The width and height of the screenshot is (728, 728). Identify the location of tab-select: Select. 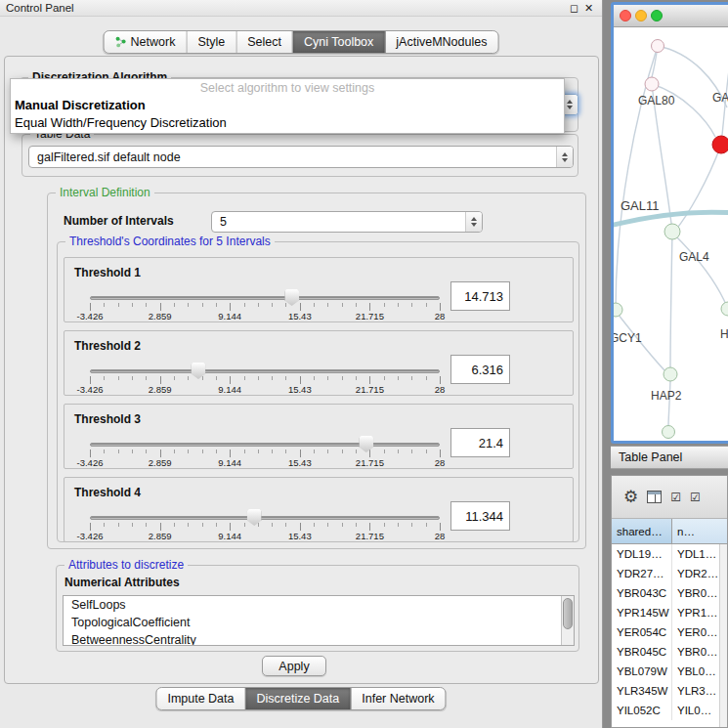
(265, 42).